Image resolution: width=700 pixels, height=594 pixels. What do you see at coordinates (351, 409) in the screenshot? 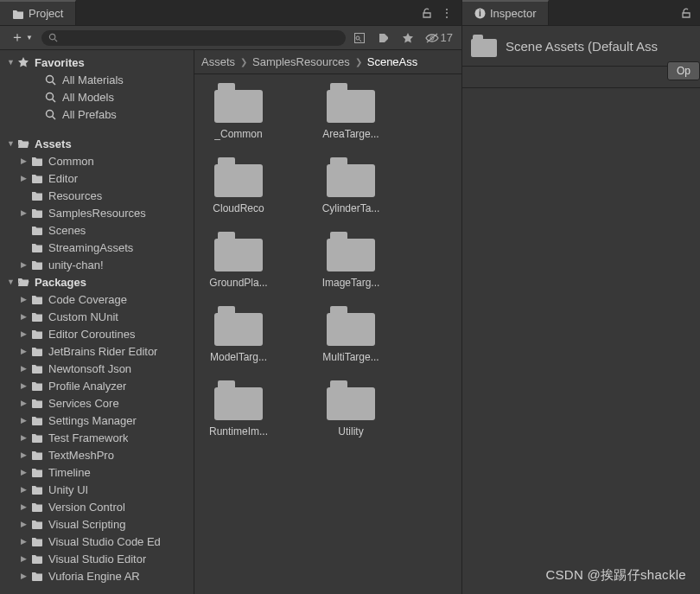
I see `grid-folder-item: Utility` at bounding box center [351, 409].